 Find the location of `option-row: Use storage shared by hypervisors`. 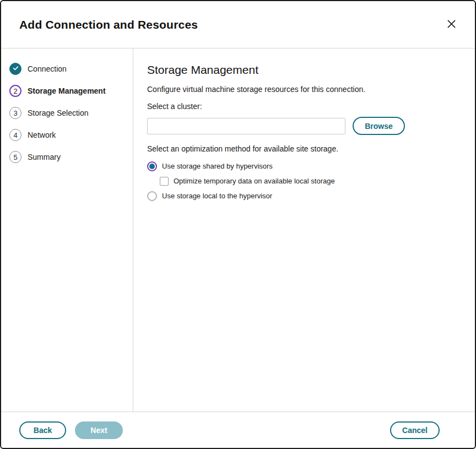

option-row: Use storage shared by hypervisors is located at coordinates (300, 166).